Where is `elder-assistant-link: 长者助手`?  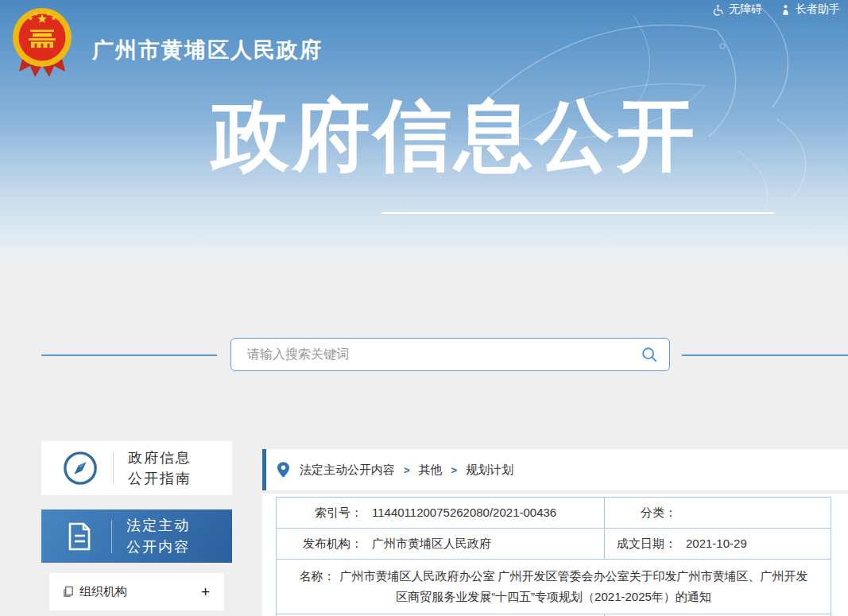
elder-assistant-link: 长者助手 is located at coordinates (810, 10).